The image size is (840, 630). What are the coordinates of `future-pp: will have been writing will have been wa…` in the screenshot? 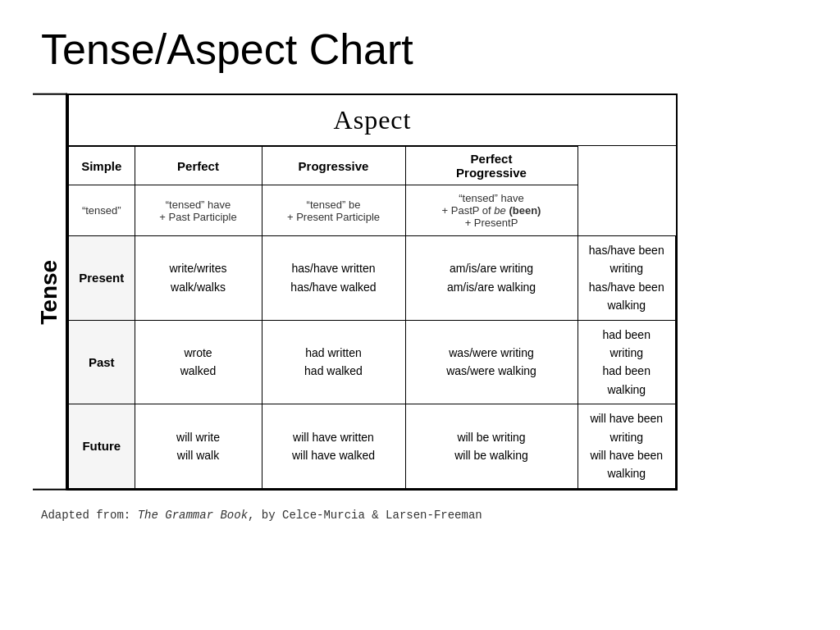 It's located at (627, 446).